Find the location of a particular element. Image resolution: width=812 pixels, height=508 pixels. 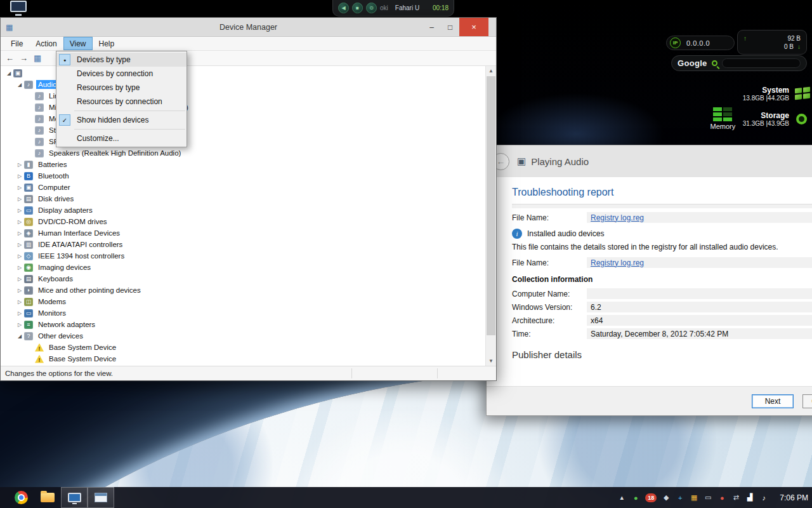

cancel-button: Cancel is located at coordinates (807, 401).